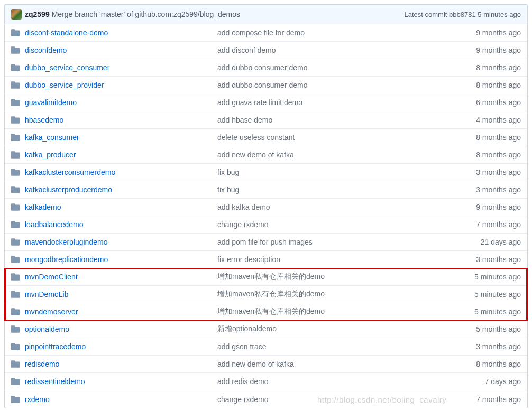  I want to click on directory-link: redisdemo, so click(42, 364).